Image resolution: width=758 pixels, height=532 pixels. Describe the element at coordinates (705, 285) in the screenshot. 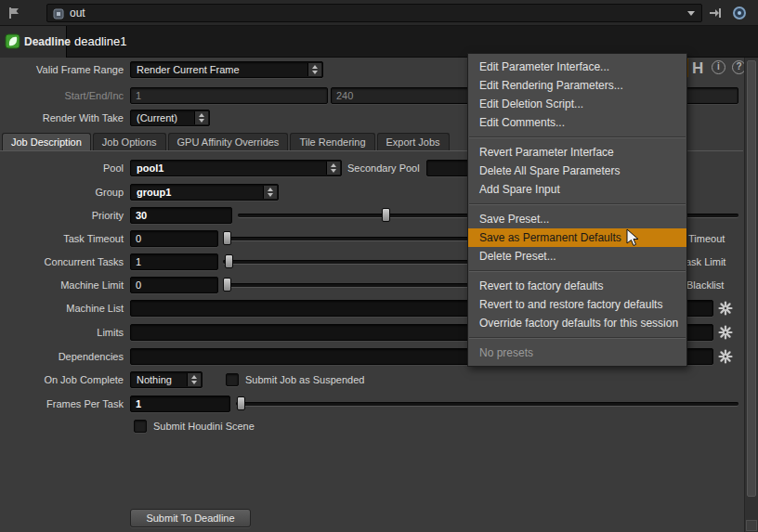

I see `blacklist-label-partial: Blacklist` at that location.